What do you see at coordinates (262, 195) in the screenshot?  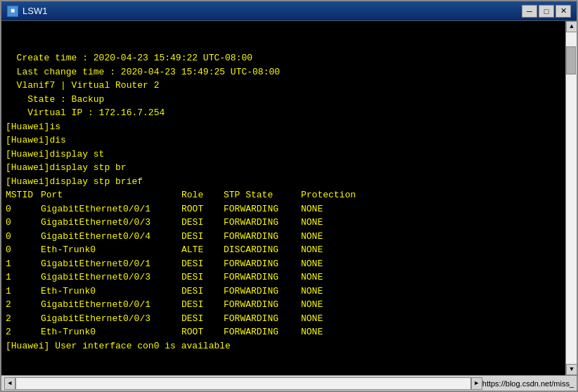 I see `col-stp-header: STP State` at bounding box center [262, 195].